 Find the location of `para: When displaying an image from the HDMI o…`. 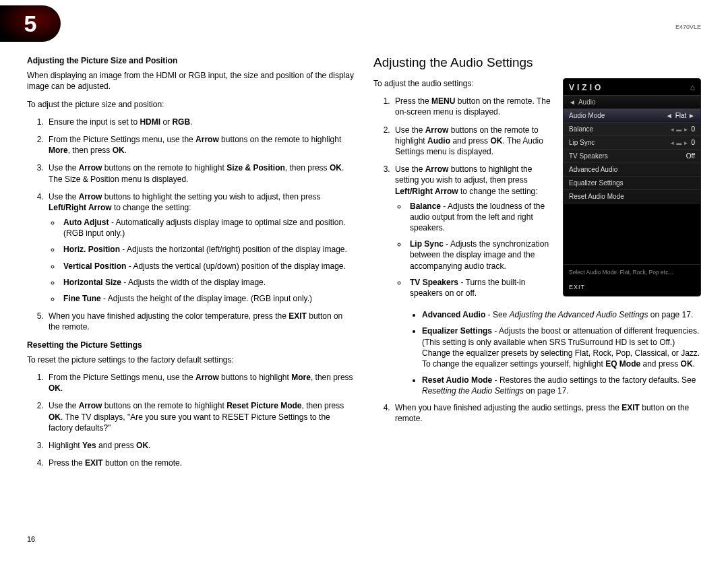

para: When displaying an image from the HDMI o… is located at coordinates (191, 81).